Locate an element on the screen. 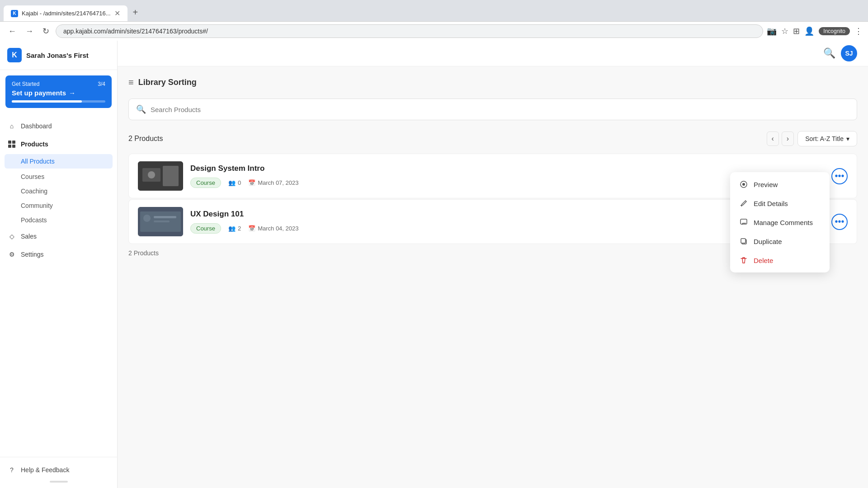 This screenshot has height=488, width=868. context-menu-duplicate: Duplicate is located at coordinates (780, 241).